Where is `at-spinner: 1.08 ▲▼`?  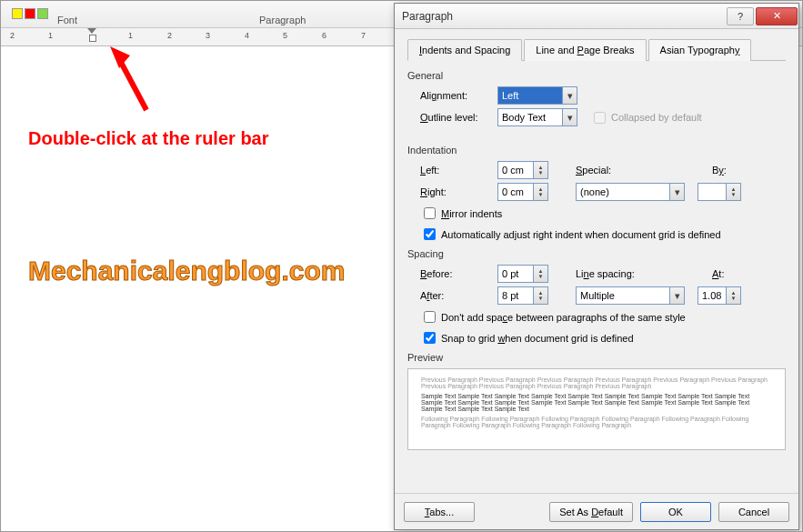 at-spinner: 1.08 ▲▼ is located at coordinates (719, 296).